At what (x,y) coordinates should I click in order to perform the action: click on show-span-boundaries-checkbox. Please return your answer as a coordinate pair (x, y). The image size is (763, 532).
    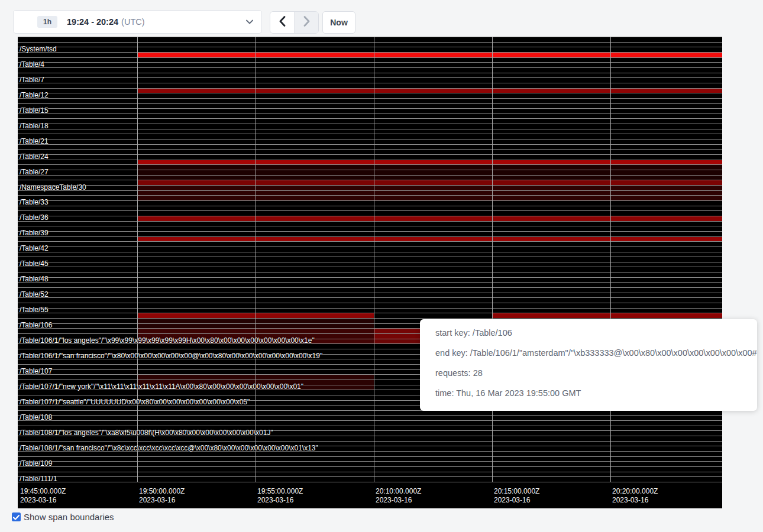
    Looking at the image, I should click on (17, 517).